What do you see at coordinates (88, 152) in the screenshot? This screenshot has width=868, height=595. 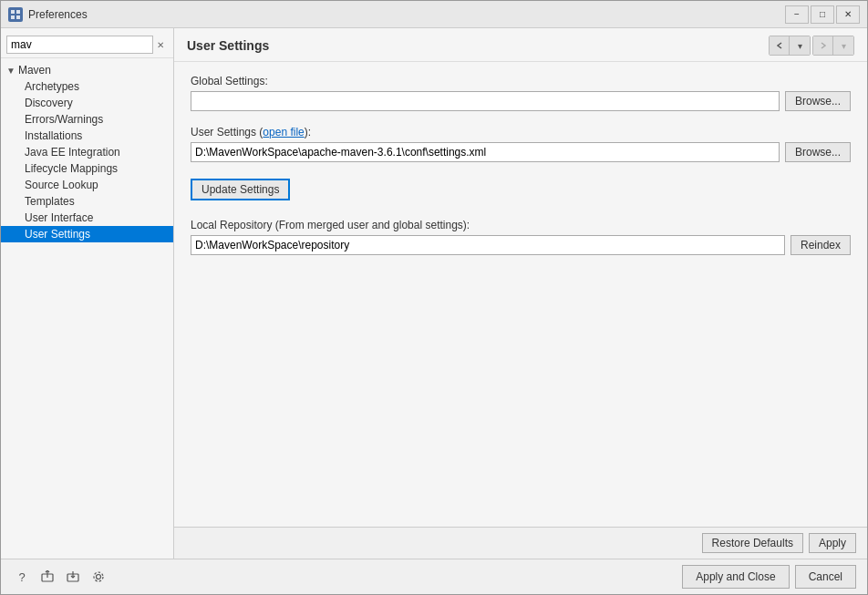 I see `sidebar-item-java-ee: Java EE Integration` at bounding box center [88, 152].